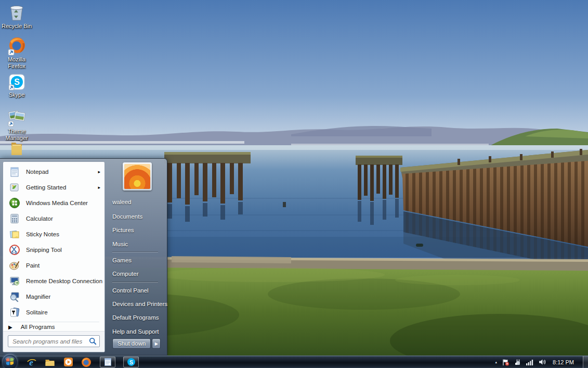  Describe the element at coordinates (54, 297) in the screenshot. I see `startmenu-item-magnifier: Magnifier` at that location.